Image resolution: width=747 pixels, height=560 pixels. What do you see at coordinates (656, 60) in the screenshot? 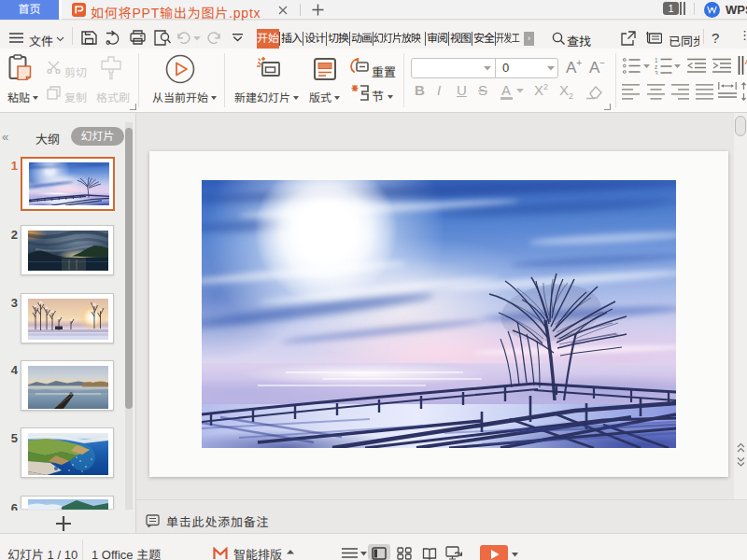
I see `svg-text: 1` at bounding box center [656, 60].